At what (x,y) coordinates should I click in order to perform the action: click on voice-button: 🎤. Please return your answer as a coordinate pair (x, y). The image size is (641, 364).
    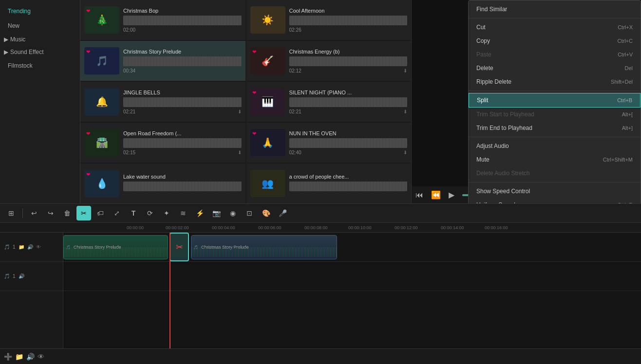
    Looking at the image, I should click on (283, 213).